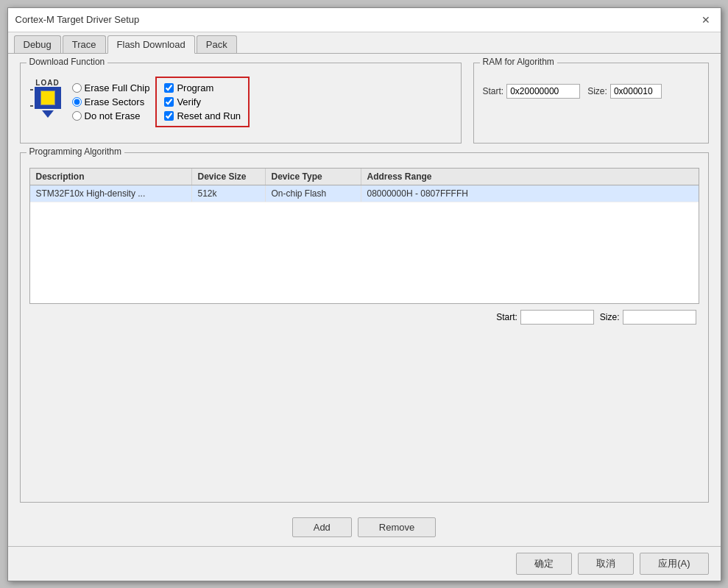 This screenshot has height=588, width=728. Describe the element at coordinates (364, 43) in the screenshot. I see `tab-bar: Debug Trace Flash Download Pack` at that location.